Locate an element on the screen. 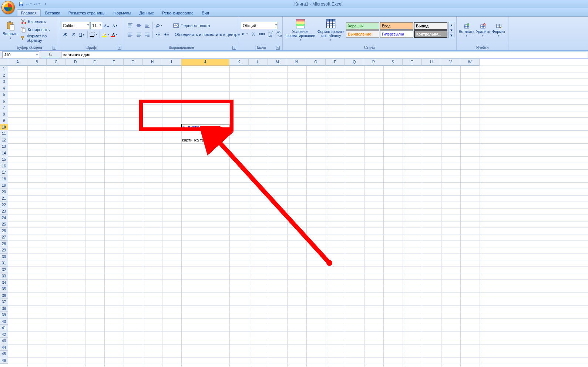  tab-home: Главная is located at coordinates (29, 13).